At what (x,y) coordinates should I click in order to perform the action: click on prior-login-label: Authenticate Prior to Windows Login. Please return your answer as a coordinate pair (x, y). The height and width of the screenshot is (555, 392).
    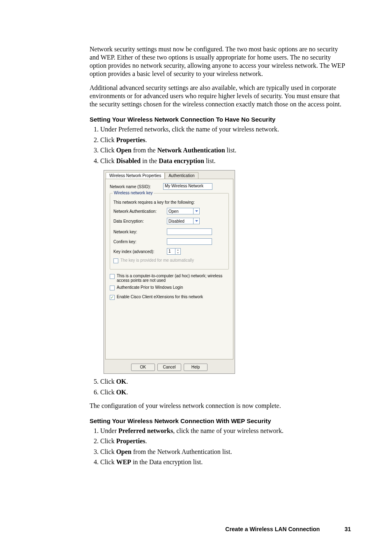
    Looking at the image, I should click on (150, 288).